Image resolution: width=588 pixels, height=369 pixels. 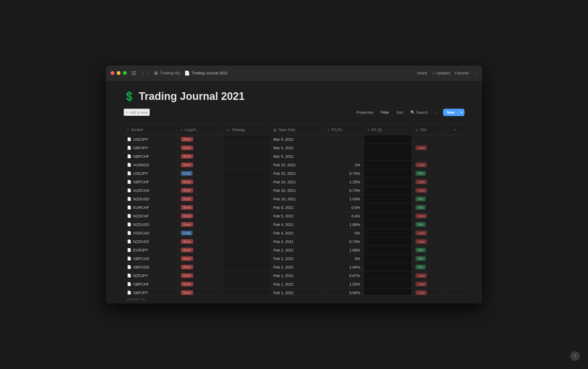 What do you see at coordinates (365, 112) in the screenshot?
I see `properties-button: Properties` at bounding box center [365, 112].